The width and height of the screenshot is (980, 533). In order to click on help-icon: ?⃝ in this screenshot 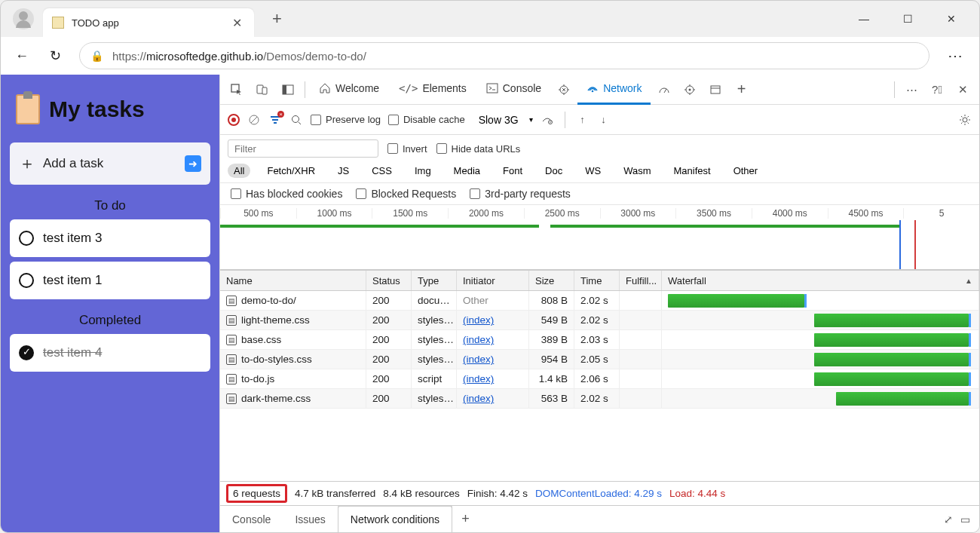, I will do `click(937, 90)`.